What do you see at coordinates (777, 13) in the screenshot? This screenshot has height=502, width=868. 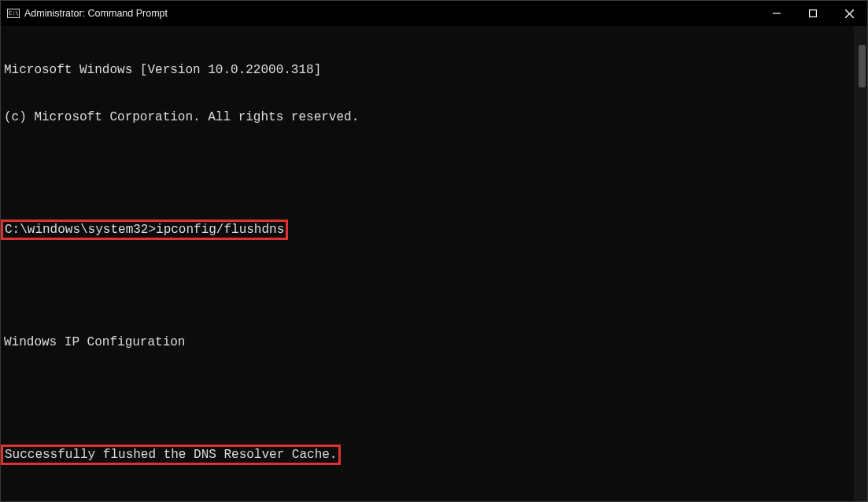 I see `minimize-button` at bounding box center [777, 13].